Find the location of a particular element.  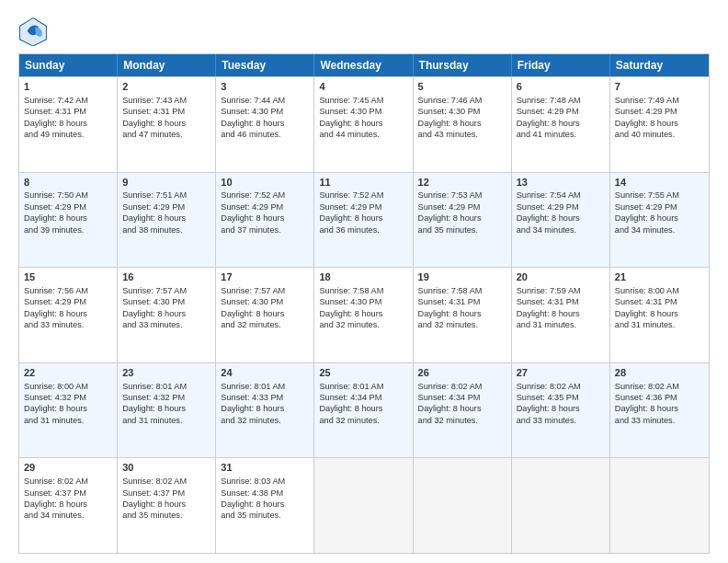

day-number: 18 is located at coordinates (363, 278).